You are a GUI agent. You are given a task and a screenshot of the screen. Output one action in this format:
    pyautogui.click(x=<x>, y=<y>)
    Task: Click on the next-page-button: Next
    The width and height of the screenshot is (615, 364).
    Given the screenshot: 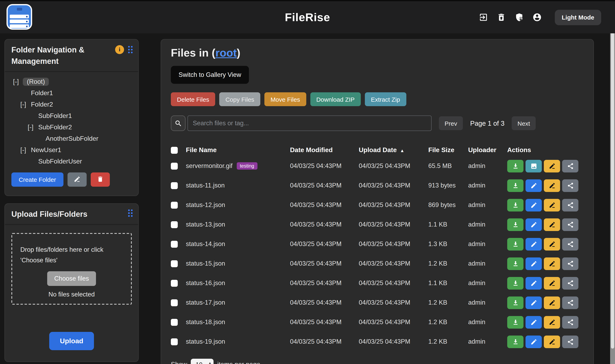 What is the action you would take?
    pyautogui.click(x=524, y=123)
    